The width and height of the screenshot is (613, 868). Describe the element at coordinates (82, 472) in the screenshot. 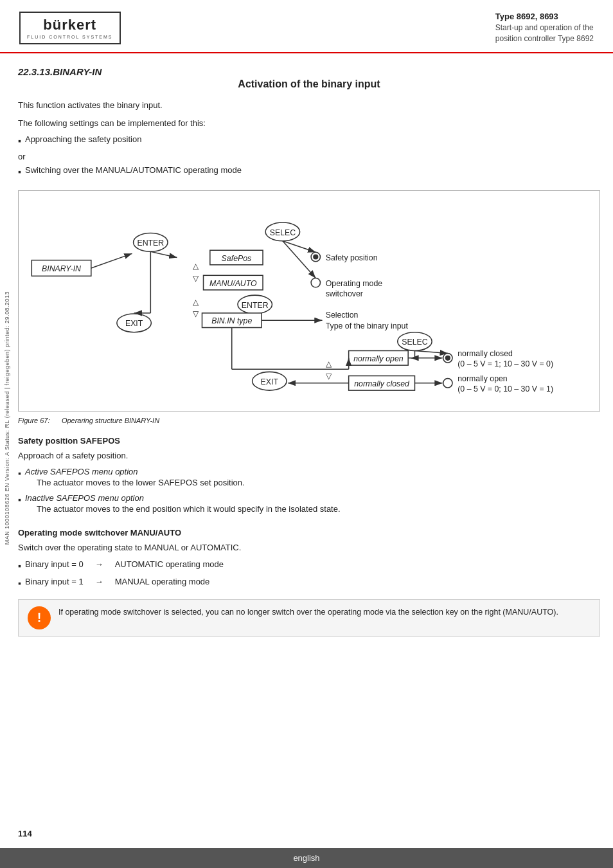

I see `safety-bullet-1-title: Active SAFEPOS menu option` at that location.